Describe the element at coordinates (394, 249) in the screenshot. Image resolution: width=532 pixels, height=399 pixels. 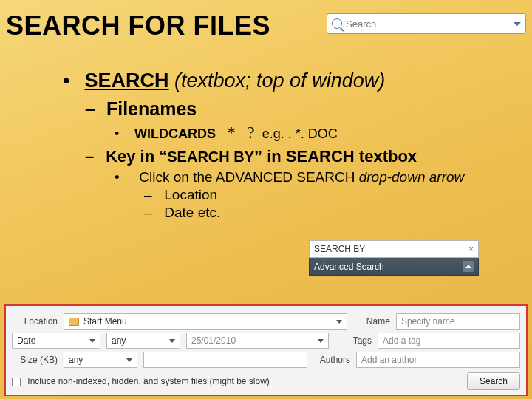
I see `popup-search-input: SEARCH BY ×` at that location.